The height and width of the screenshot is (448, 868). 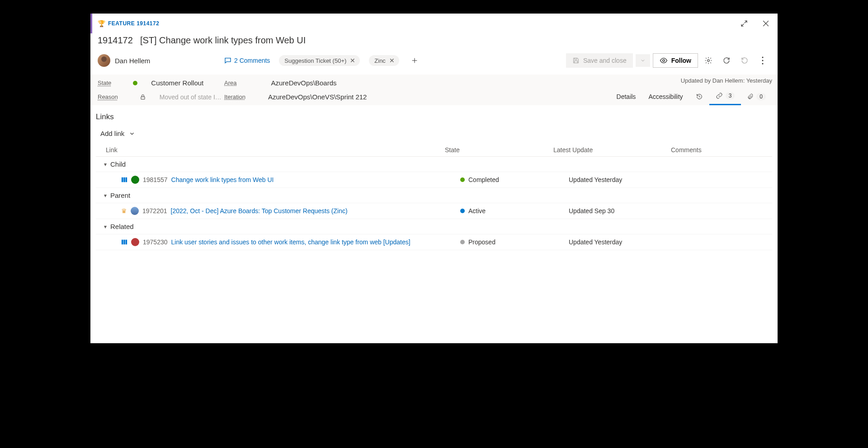 What do you see at coordinates (134, 23) in the screenshot?
I see `work-item-type-label: FEATURE 1914172` at bounding box center [134, 23].